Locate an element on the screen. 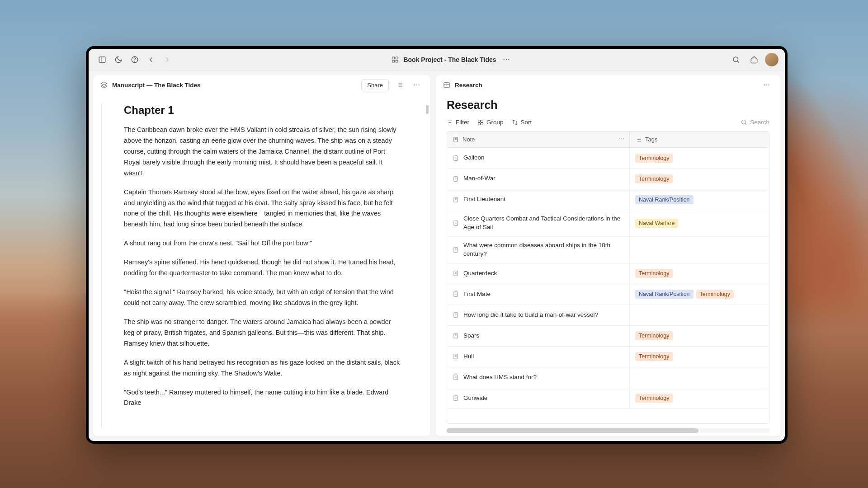 This screenshot has height=488, width=868. scroll-indicator is located at coordinates (427, 109).